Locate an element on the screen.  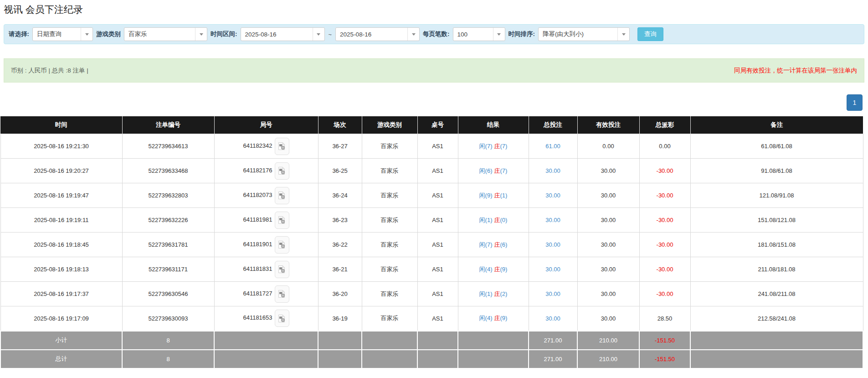
round-id-text: 641182176 is located at coordinates (257, 171).